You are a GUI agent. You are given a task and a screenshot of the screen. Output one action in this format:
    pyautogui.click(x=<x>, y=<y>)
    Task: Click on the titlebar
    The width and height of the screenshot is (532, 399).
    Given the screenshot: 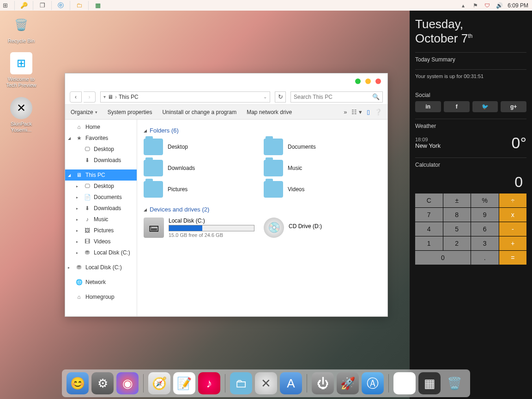 What is the action you would take?
    pyautogui.click(x=226, y=81)
    